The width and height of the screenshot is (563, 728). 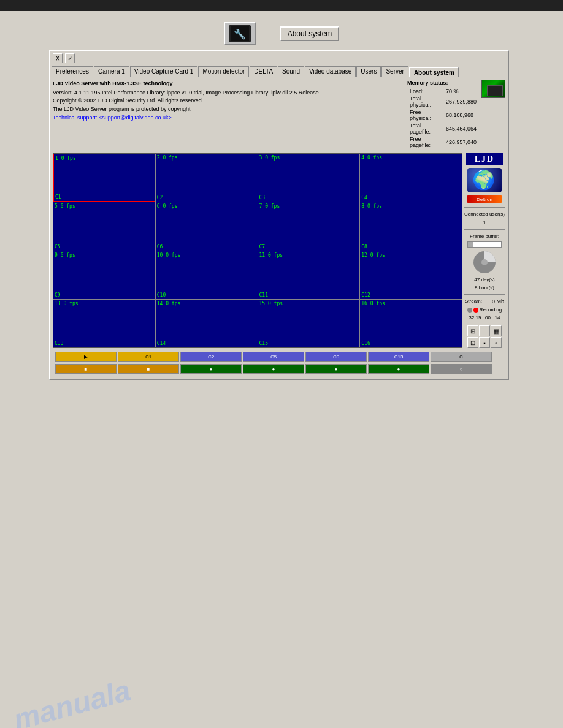 I want to click on info-line1: LJD Video Server with HMX-1.3SE technolo…, so click(x=229, y=83).